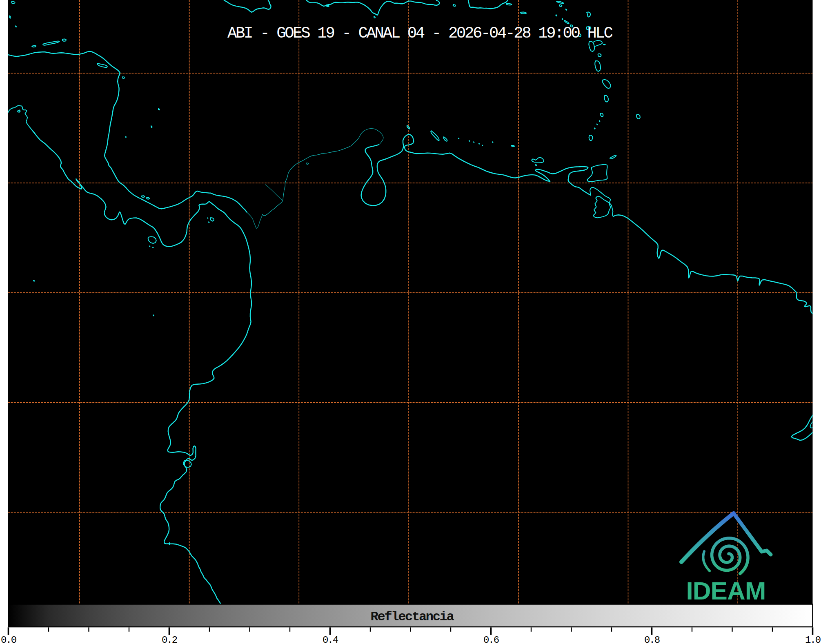 This screenshot has width=821, height=644. I want to click on svg-text: 0.6, so click(491, 640).